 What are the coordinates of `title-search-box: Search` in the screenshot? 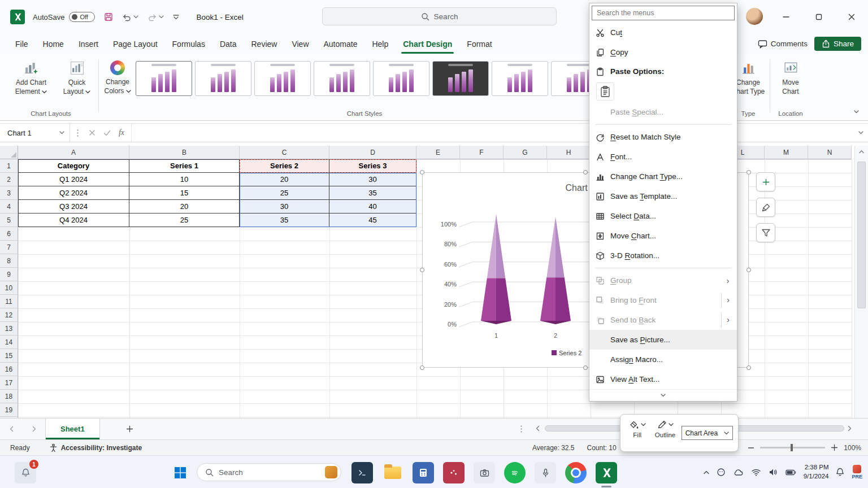 It's located at (440, 16).